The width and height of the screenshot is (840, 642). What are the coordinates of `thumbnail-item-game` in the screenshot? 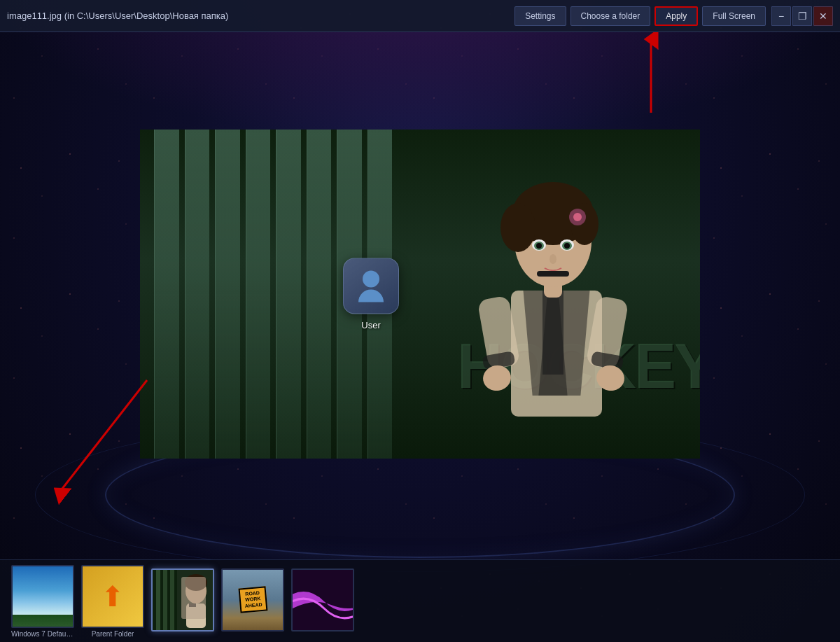 It's located at (183, 601).